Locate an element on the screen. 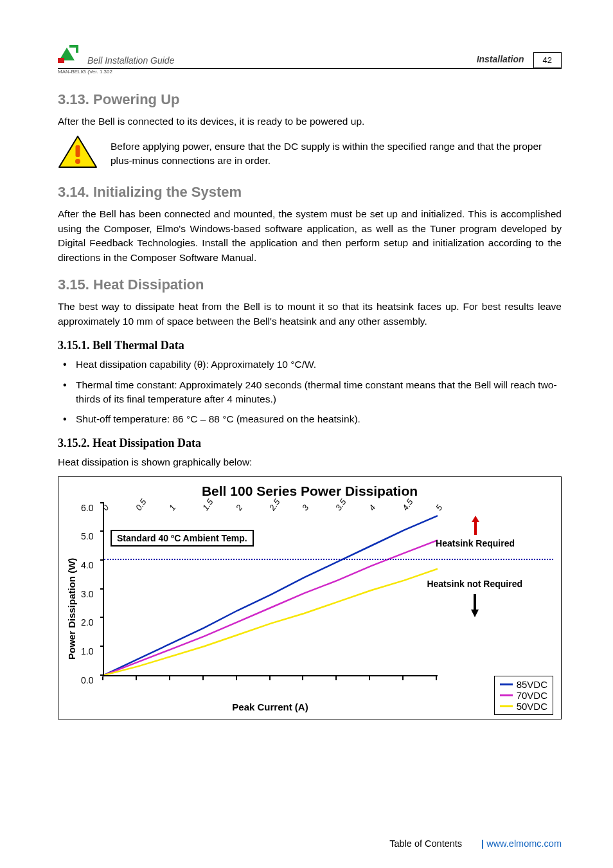  website-link: www.elmomc.com is located at coordinates (524, 844).